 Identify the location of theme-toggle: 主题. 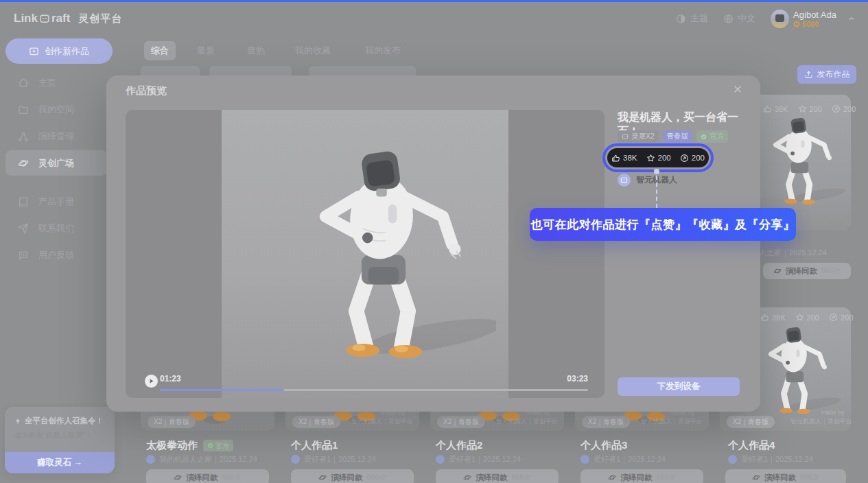
(692, 19).